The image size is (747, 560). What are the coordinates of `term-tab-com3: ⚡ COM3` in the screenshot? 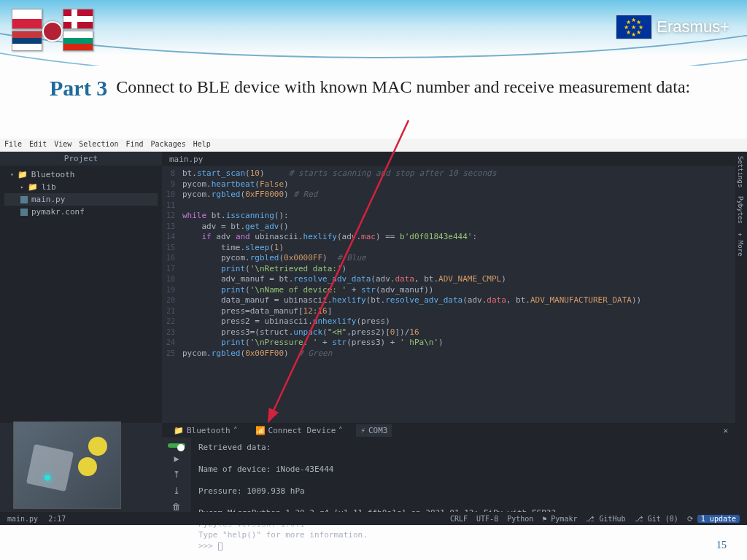 It's located at (374, 430).